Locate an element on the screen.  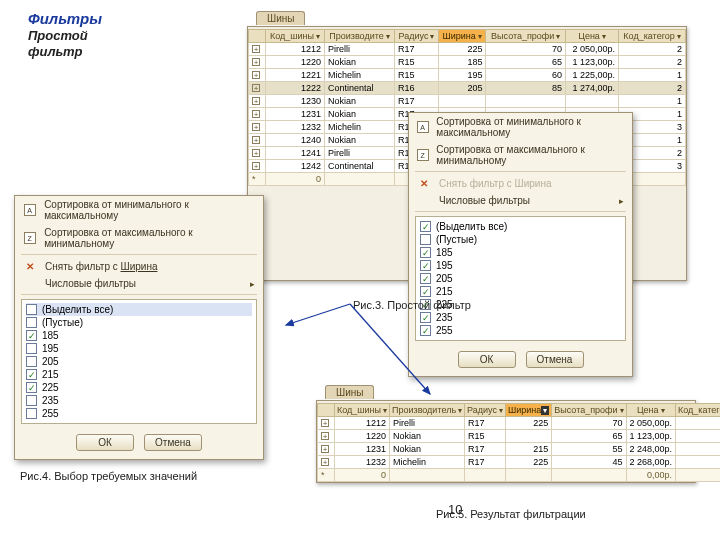
checklist-item: ✓195 is located at coordinates (520, 266).